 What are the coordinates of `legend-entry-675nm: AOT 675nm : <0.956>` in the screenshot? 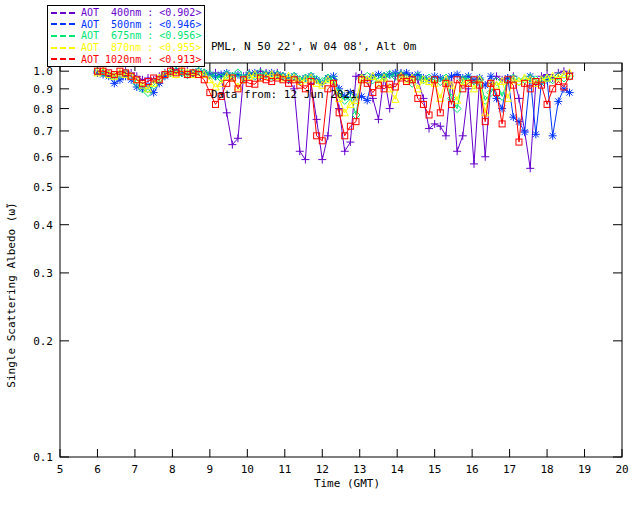 It's located at (126, 36).